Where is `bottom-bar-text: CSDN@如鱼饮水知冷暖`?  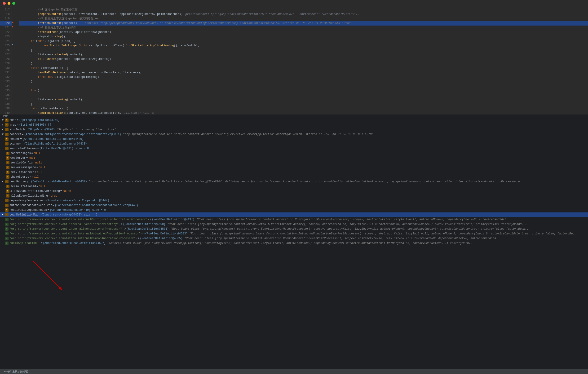
bottom-bar-text: CSDN@如鱼饮水知冷暖 is located at coordinates (15, 372).